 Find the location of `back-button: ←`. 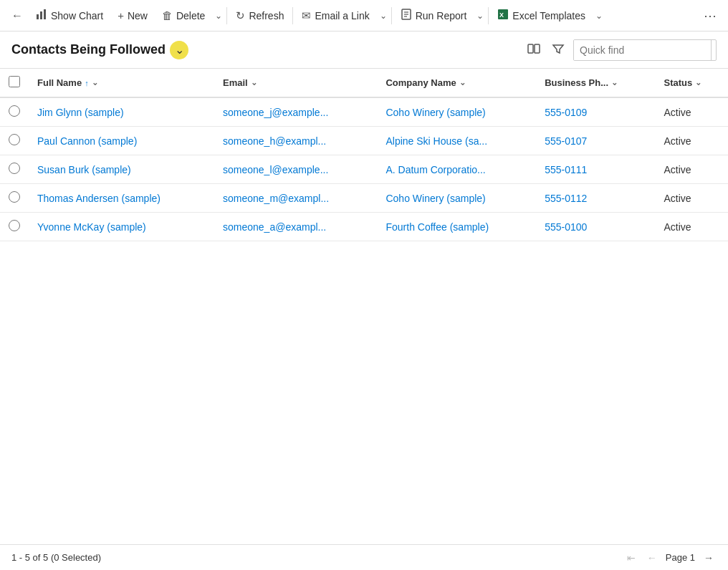

back-button: ← is located at coordinates (17, 16).